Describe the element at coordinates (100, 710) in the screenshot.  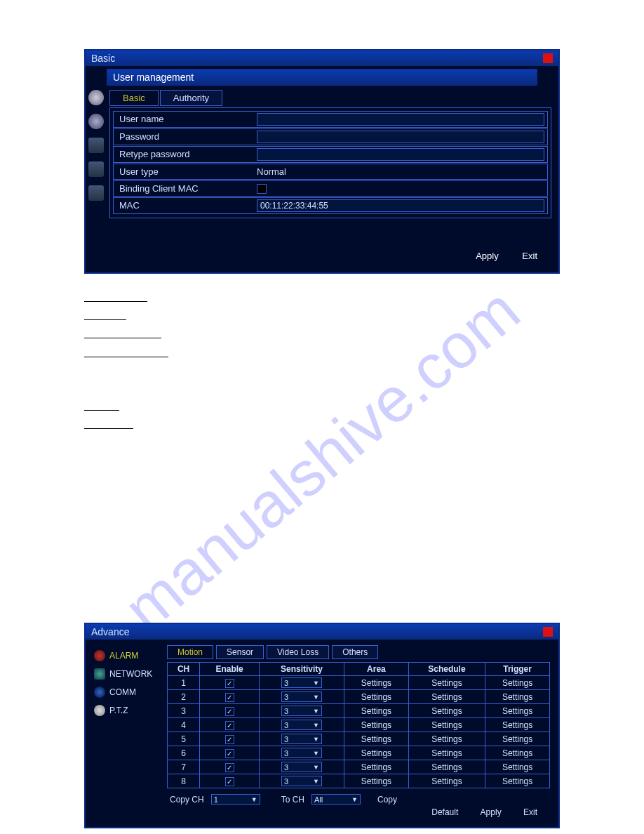
I see `ptz-icon` at that location.